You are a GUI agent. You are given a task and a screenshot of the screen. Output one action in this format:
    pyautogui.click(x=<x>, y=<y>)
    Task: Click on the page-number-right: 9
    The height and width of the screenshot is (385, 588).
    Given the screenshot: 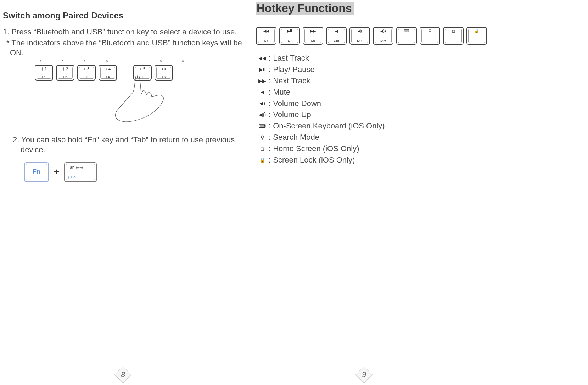 What is the action you would take?
    pyautogui.click(x=364, y=375)
    